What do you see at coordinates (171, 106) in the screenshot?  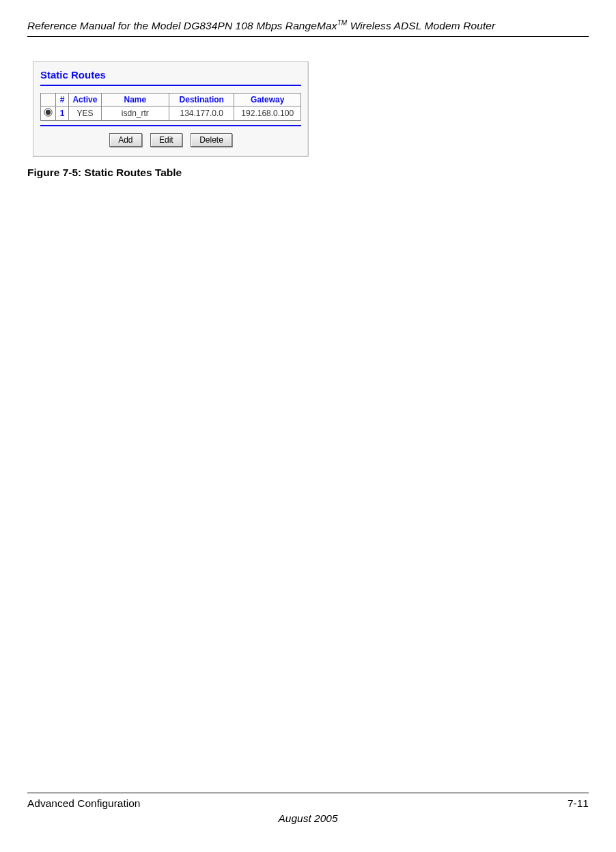 I see `static-routes-table: # Active Name Destination Gateway 1 YES` at bounding box center [171, 106].